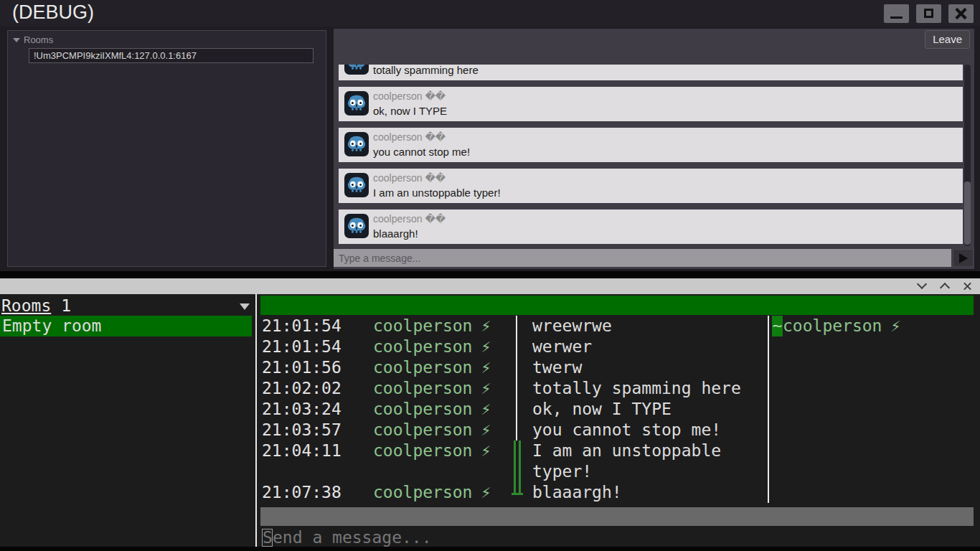  What do you see at coordinates (128, 306) in the screenshot?
I see `terminal-rooms-header: Rooms1` at bounding box center [128, 306].